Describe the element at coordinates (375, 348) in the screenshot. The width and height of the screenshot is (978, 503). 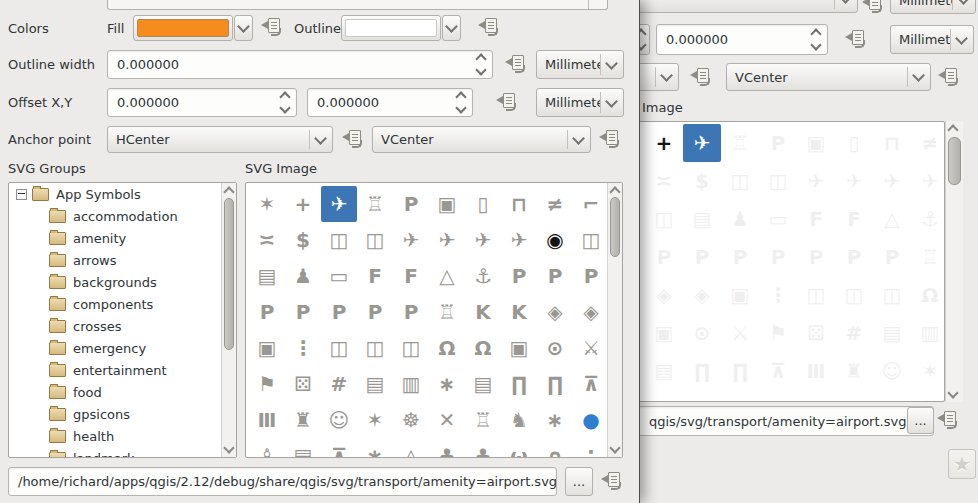
I see `train-front-icon: ◫` at that location.